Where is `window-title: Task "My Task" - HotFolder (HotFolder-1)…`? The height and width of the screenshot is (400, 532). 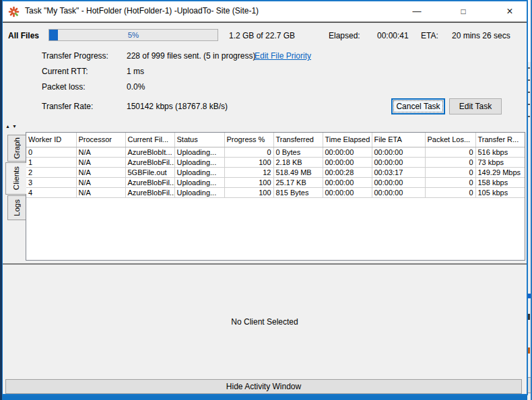 window-title: Task "My Task" - HotFolder (HotFolder-1)… is located at coordinates (141, 11).